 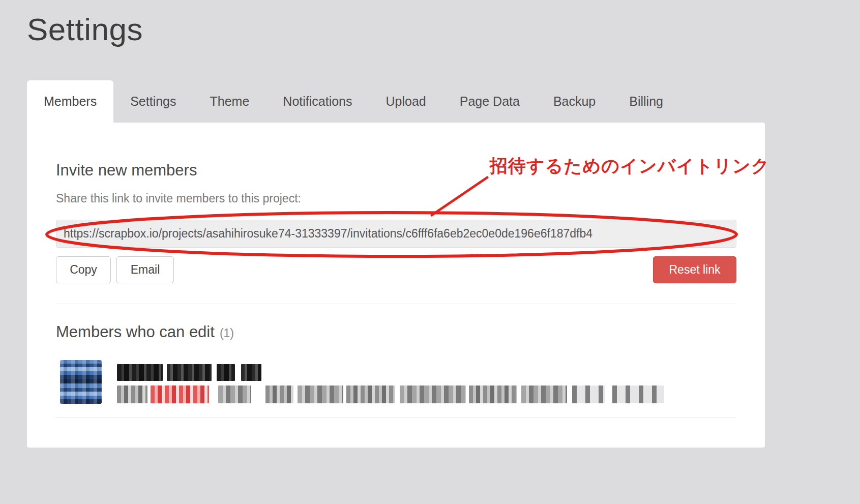 I want to click on tab-page-data: Page Data, so click(x=490, y=102).